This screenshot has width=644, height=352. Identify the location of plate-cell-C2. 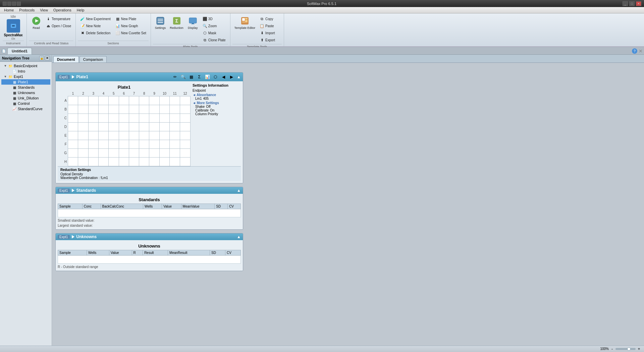
(83, 118).